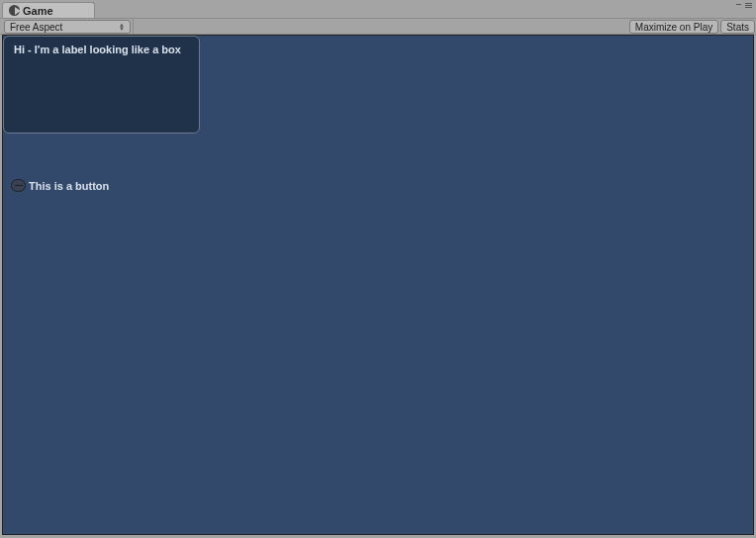  I want to click on aspect-dropdown: Free Aspect ▲▼, so click(67, 27).